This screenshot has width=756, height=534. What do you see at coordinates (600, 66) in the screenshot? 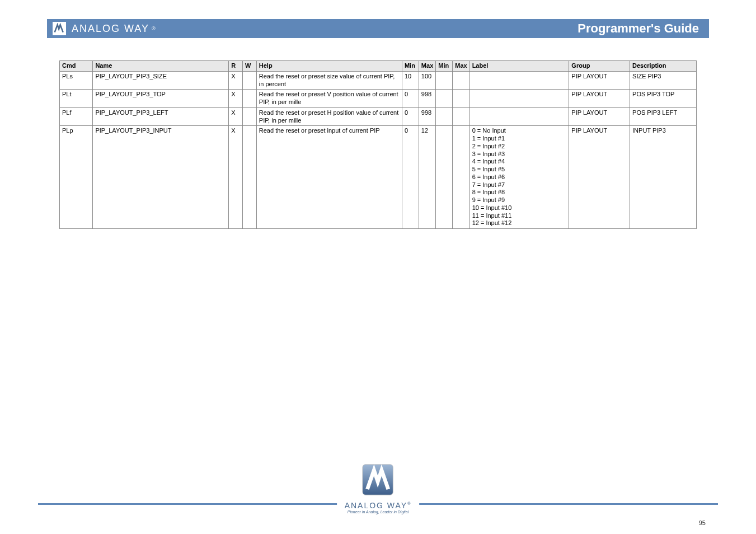
I see `th-group: Group` at bounding box center [600, 66].